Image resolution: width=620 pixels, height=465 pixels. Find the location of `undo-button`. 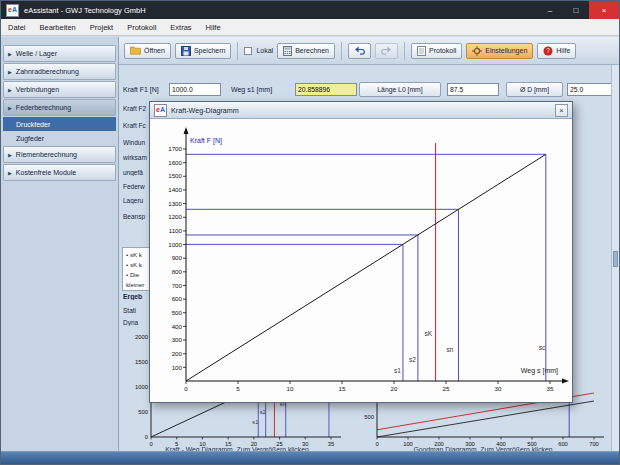

undo-button is located at coordinates (360, 51).